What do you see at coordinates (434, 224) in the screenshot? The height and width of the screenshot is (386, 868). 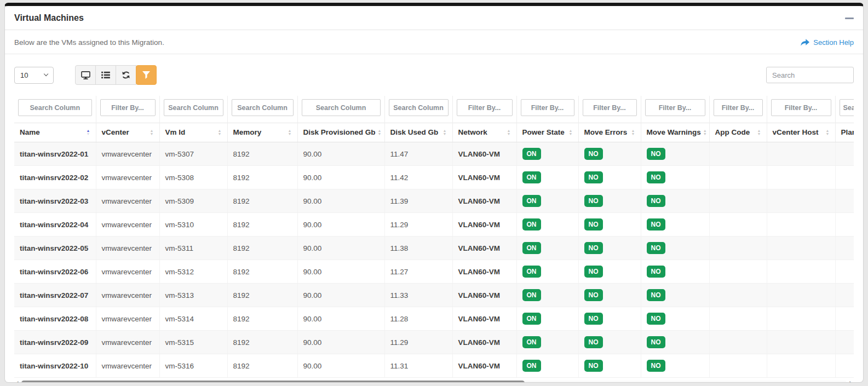 I see `table-row: titan-winsrv2022-04vmwarevcentervm-53108…` at bounding box center [434, 224].